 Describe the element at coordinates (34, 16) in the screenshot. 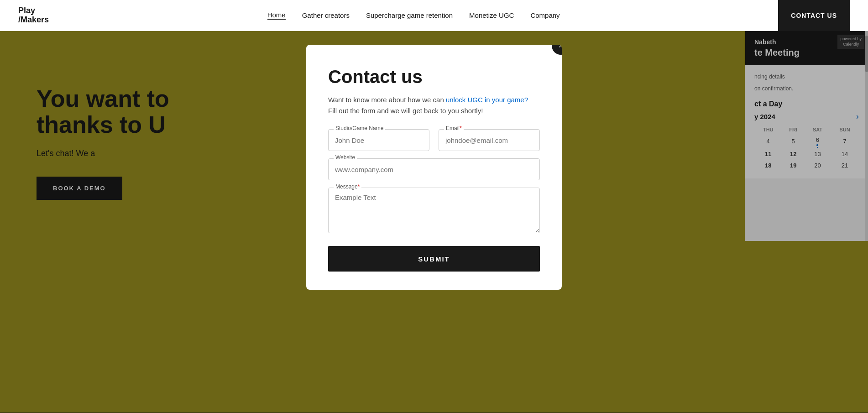

I see `nav-logo: Play /Makers` at that location.